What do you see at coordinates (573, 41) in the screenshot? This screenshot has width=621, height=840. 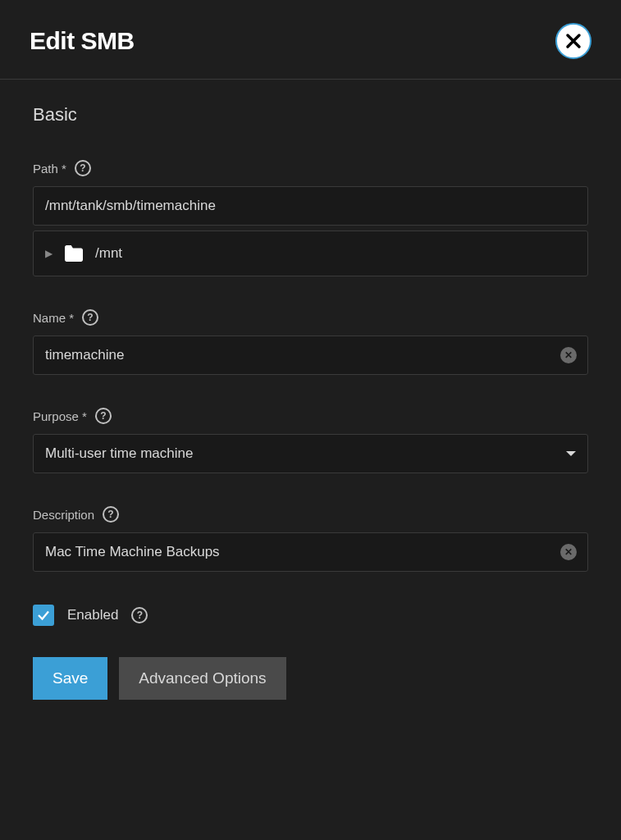 I see `close-button` at bounding box center [573, 41].